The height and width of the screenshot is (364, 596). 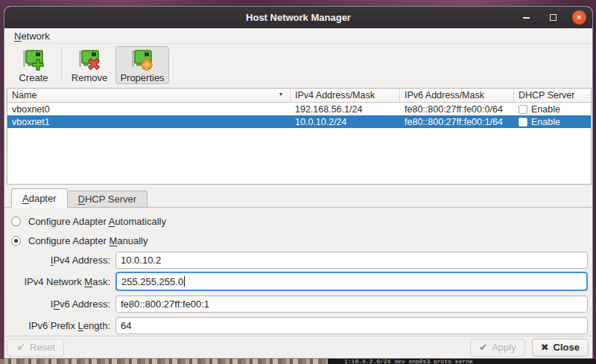 I want to click on remove-button-label: Remove, so click(x=89, y=77).